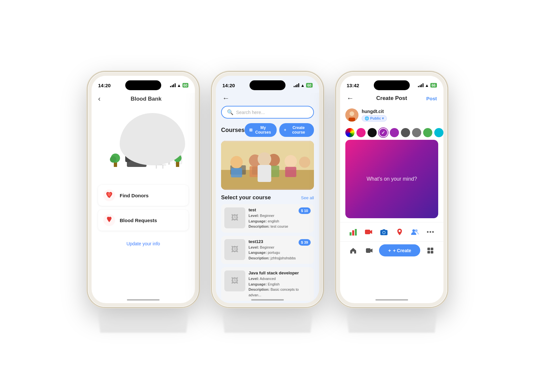 The image size is (535, 392). Describe the element at coordinates (268, 284) in the screenshot. I see `course-item-3: 🖼 Java full stack developer Level: Advan…` at that location.